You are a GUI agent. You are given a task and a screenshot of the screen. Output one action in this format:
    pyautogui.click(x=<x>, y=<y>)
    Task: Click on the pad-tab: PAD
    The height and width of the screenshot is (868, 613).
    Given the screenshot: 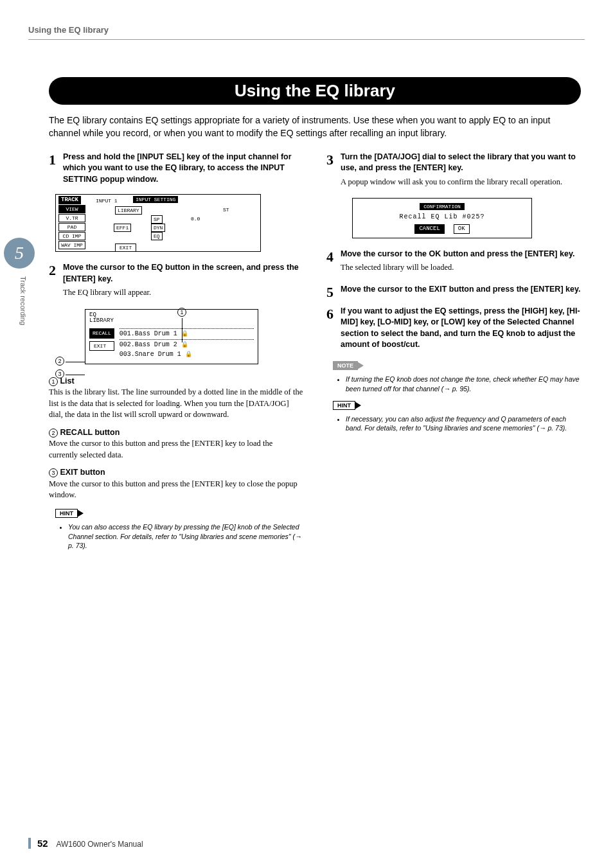 What is the action you would take?
    pyautogui.click(x=72, y=227)
    